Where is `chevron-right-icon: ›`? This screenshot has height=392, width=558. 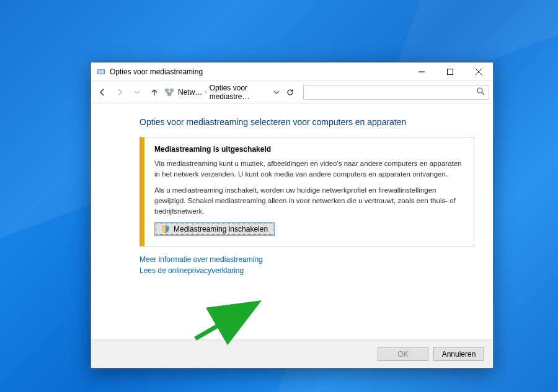 chevron-right-icon: › is located at coordinates (206, 92).